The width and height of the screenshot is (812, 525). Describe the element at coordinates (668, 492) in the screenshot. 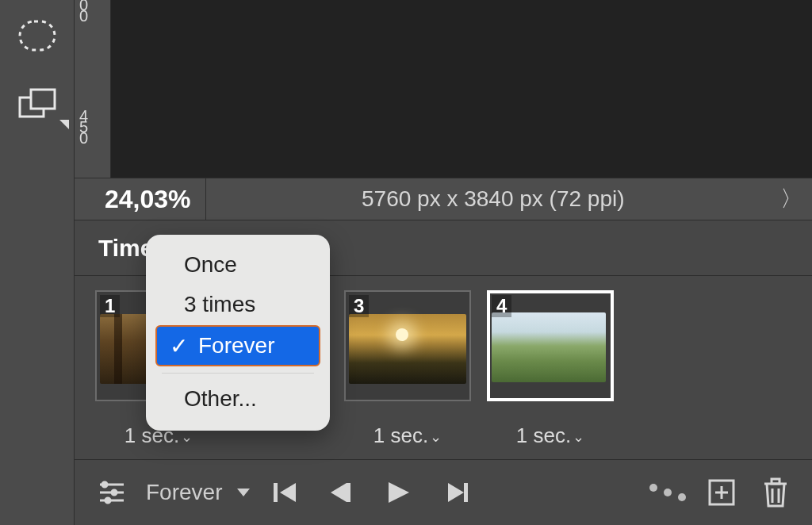

I see `tween-button` at that location.